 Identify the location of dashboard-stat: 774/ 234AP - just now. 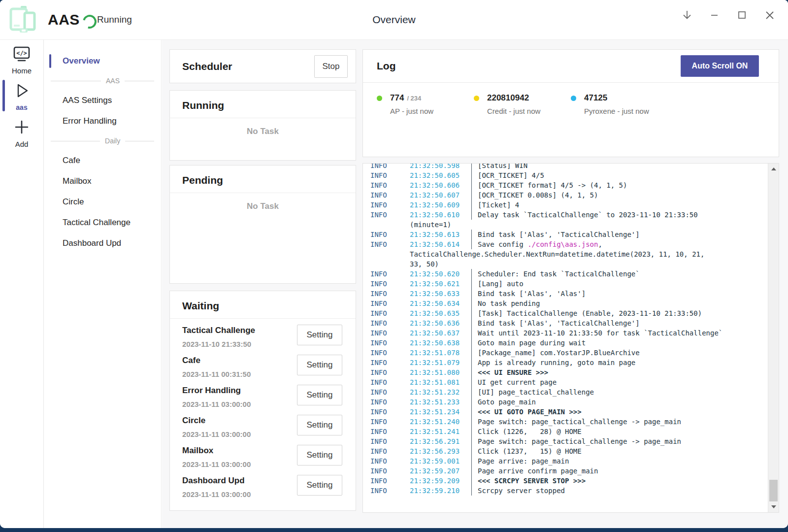
(426, 104).